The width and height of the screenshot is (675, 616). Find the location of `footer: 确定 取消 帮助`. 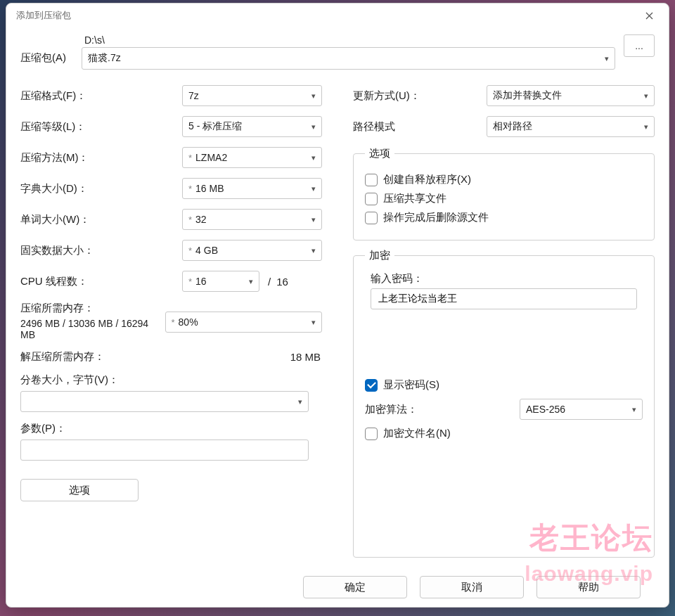

footer: 确定 取消 帮助 is located at coordinates (338, 582).